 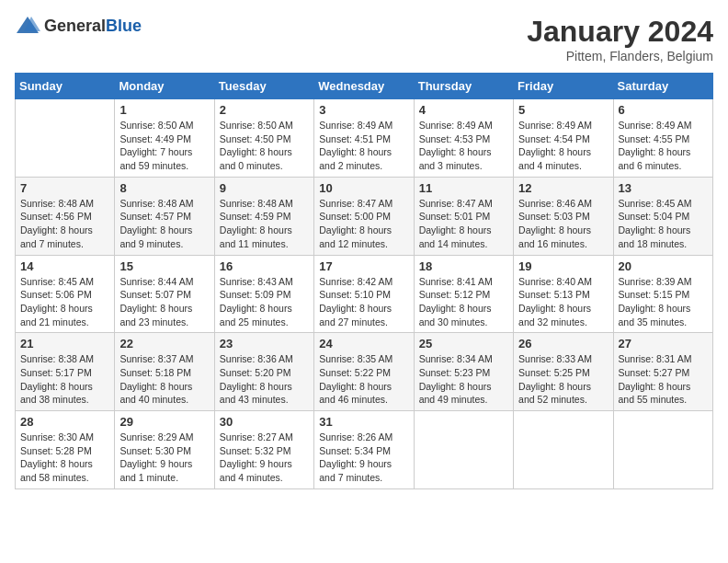 I want to click on day-info: Sunrise: 8:26 AM Sunset: 5:34 PM Dayligh…, so click(x=364, y=458).